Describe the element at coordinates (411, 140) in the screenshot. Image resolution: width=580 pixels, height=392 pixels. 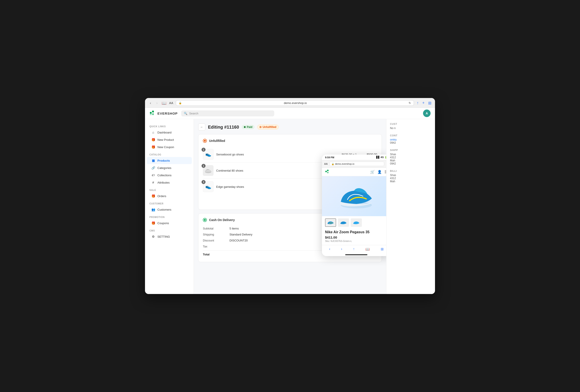
I see `contact-link: omka` at that location.